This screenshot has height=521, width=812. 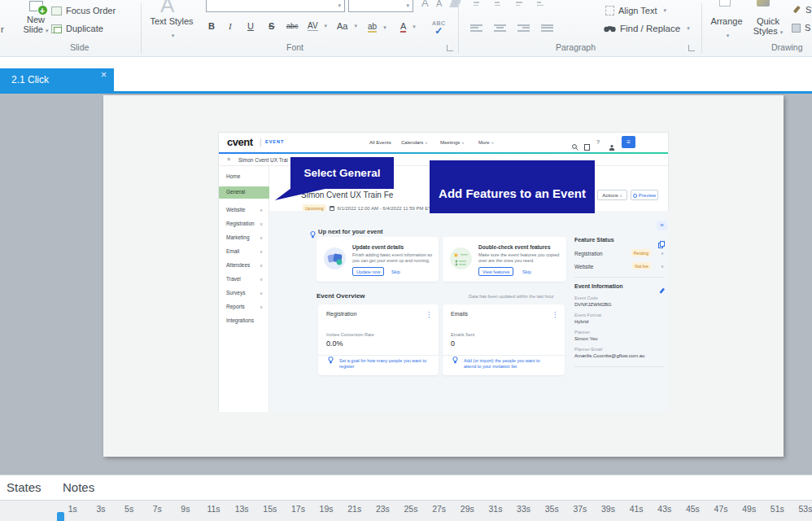 What do you see at coordinates (272, 26) in the screenshot?
I see `shadow-button: S` at bounding box center [272, 26].